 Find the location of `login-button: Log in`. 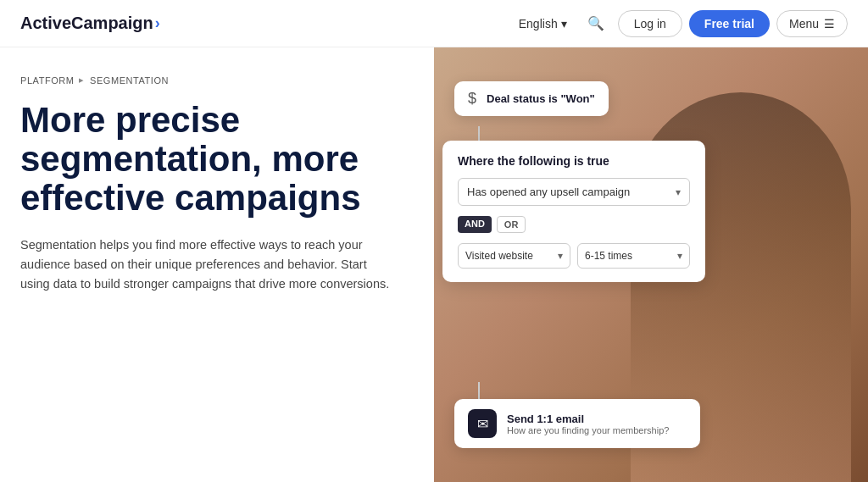

login-button: Log in is located at coordinates (650, 24).